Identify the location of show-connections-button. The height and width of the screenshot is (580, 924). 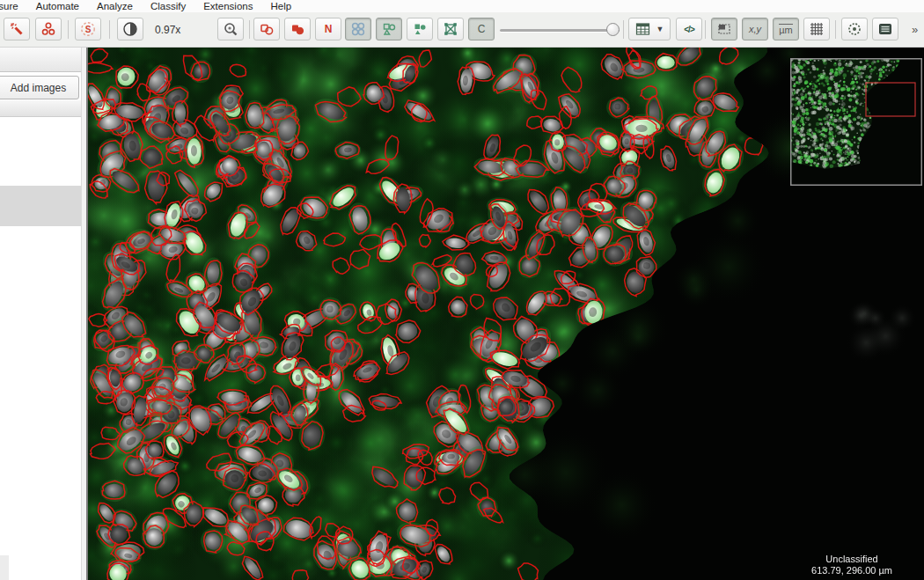
(451, 29).